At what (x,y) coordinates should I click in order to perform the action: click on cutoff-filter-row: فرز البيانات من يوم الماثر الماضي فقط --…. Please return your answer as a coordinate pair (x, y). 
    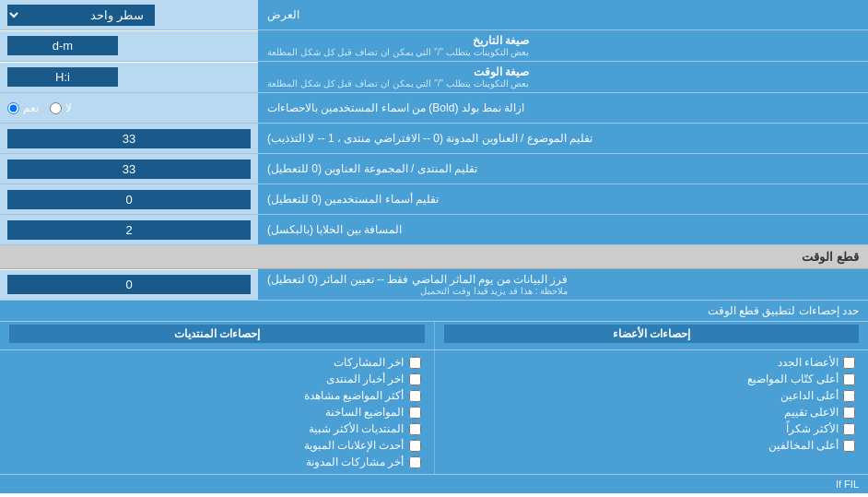
    Looking at the image, I should click on (434, 285).